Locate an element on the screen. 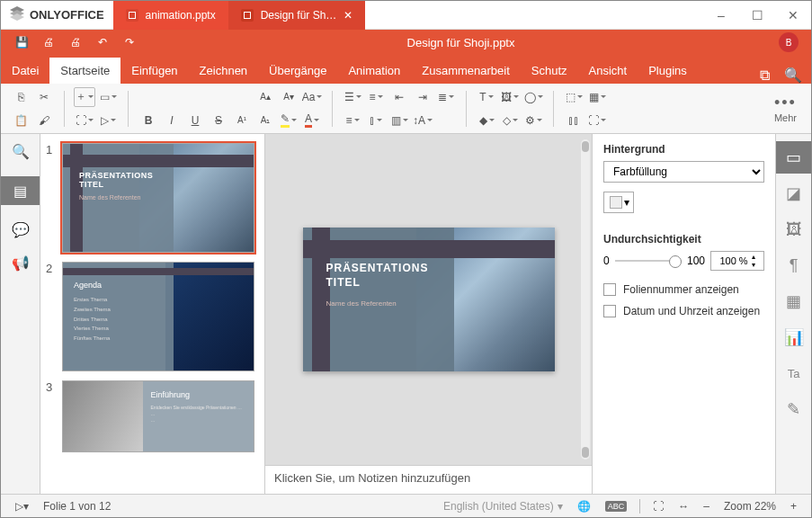 The width and height of the screenshot is (812, 518). subscript-button: A₁ is located at coordinates (265, 121).